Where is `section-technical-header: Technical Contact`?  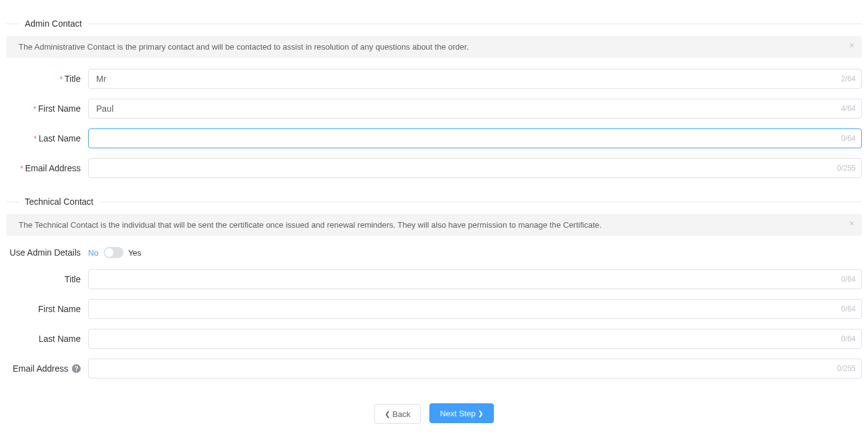
section-technical-header: Technical Contact is located at coordinates (434, 202).